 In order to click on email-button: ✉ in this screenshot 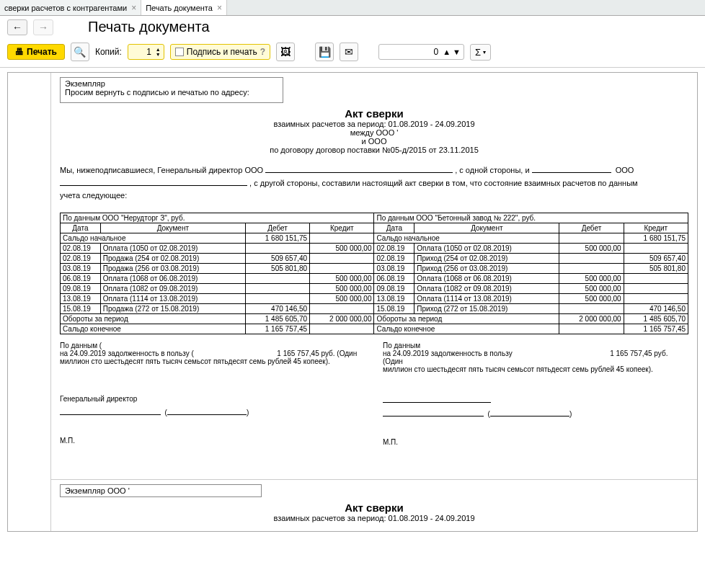, I will do `click(349, 52)`.